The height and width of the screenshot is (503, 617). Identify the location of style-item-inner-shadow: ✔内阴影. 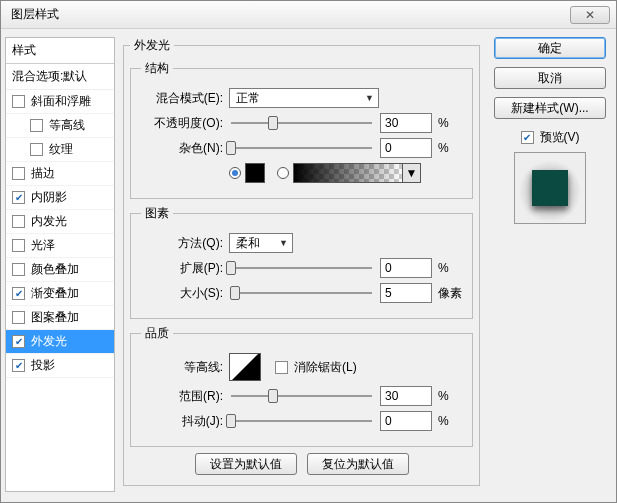
(60, 198).